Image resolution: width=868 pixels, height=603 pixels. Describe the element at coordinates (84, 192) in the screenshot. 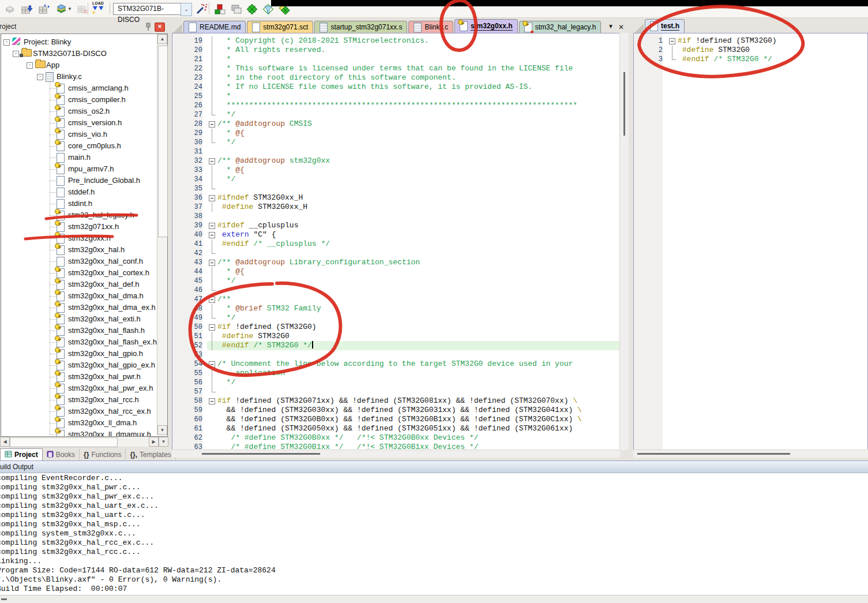

I see `tree-item-stddef-h: stddef.h` at that location.